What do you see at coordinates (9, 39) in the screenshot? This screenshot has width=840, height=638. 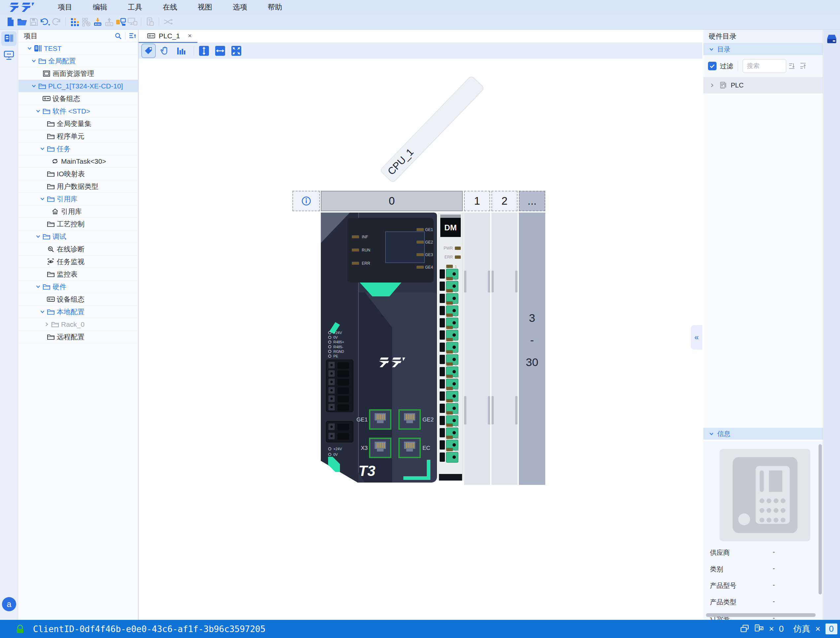 I see `rail-tab-project` at bounding box center [9, 39].